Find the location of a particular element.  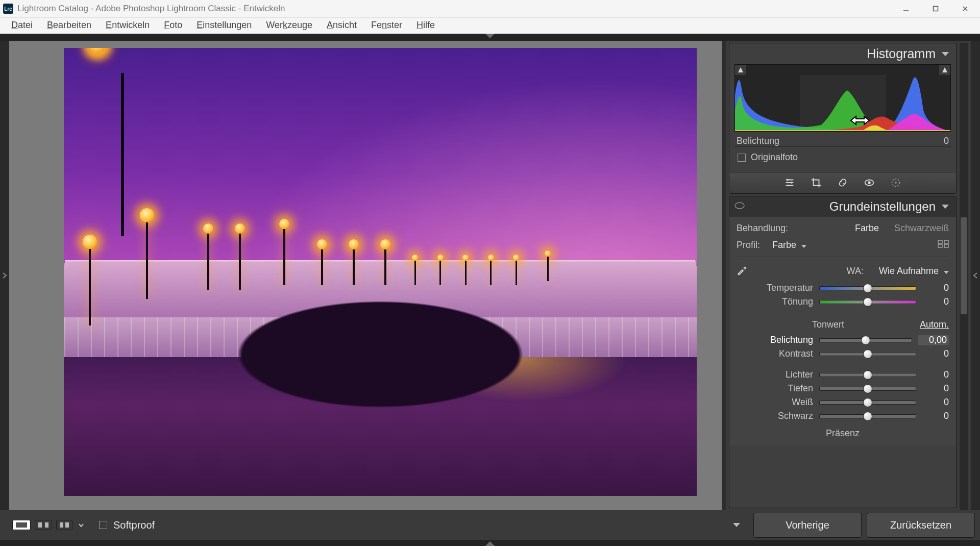

tone-section-title: Tonwert is located at coordinates (828, 324).